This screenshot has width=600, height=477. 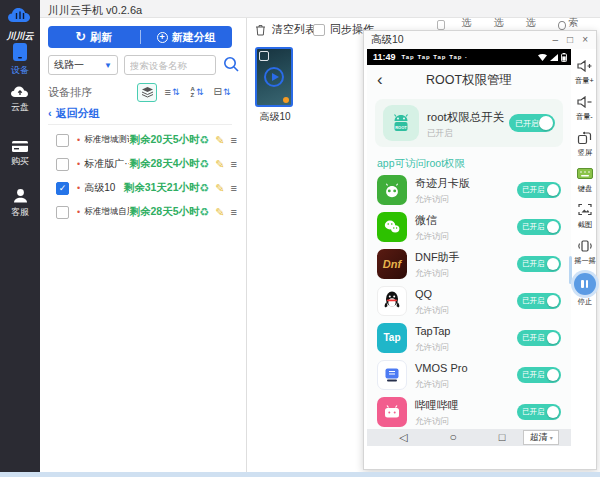 What do you see at coordinates (403, 438) in the screenshot?
I see `nav-back-button: ◁` at bounding box center [403, 438].